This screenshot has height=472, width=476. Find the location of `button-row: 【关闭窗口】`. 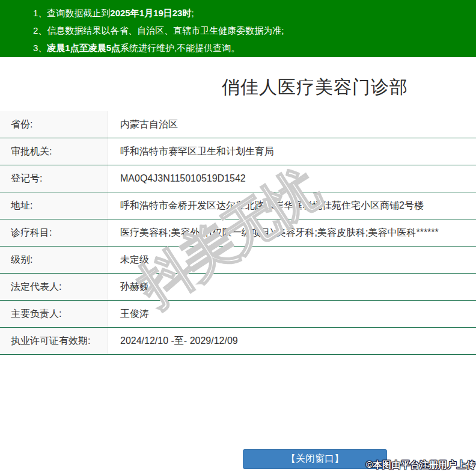

button-row: 【关闭窗口】 is located at coordinates (276, 459).